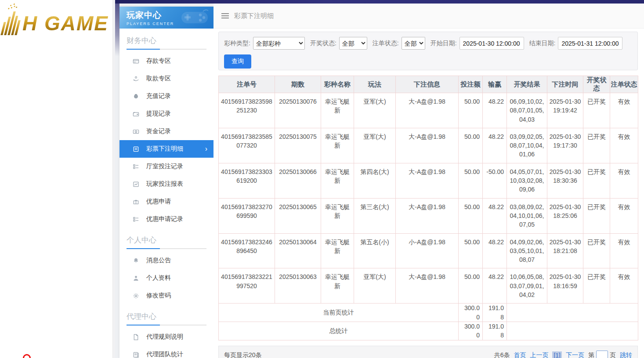 The height and width of the screenshot is (358, 644). Describe the element at coordinates (166, 79) in the screenshot. I see `sidebar-item-withdraw: 取款专区` at that location.